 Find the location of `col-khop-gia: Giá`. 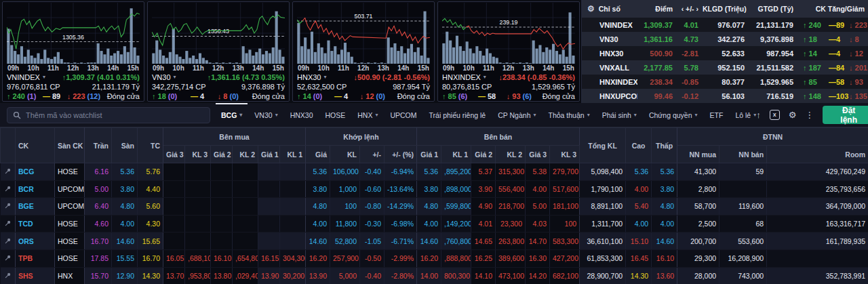

col-khop-gia: Giá is located at coordinates (318, 155).